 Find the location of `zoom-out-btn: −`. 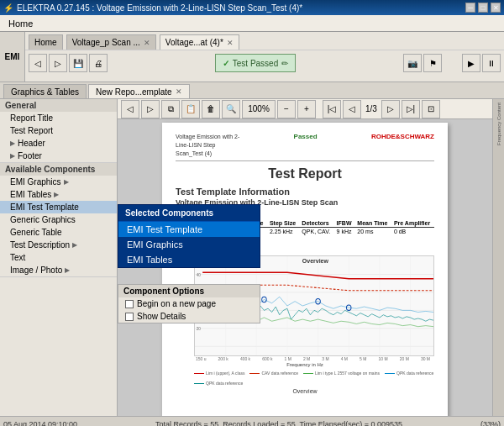

zoom-out-btn: − is located at coordinates (286, 109).